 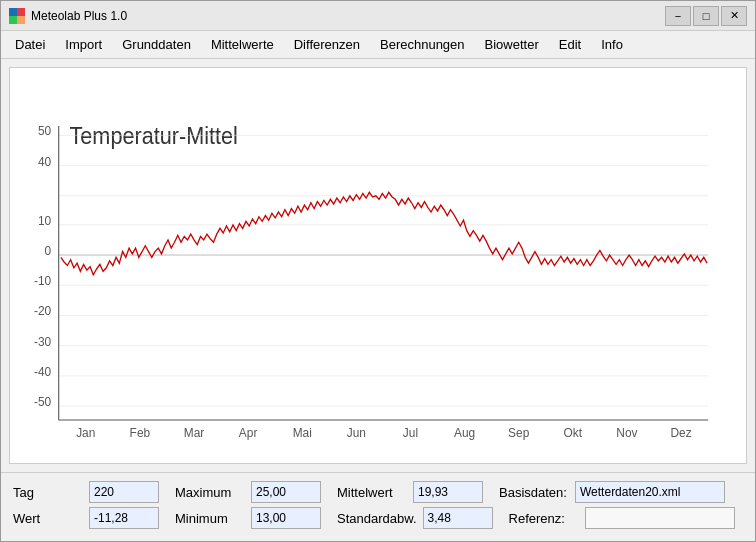 What do you see at coordinates (286, 492) in the screenshot?
I see `maximum-input` at bounding box center [286, 492].